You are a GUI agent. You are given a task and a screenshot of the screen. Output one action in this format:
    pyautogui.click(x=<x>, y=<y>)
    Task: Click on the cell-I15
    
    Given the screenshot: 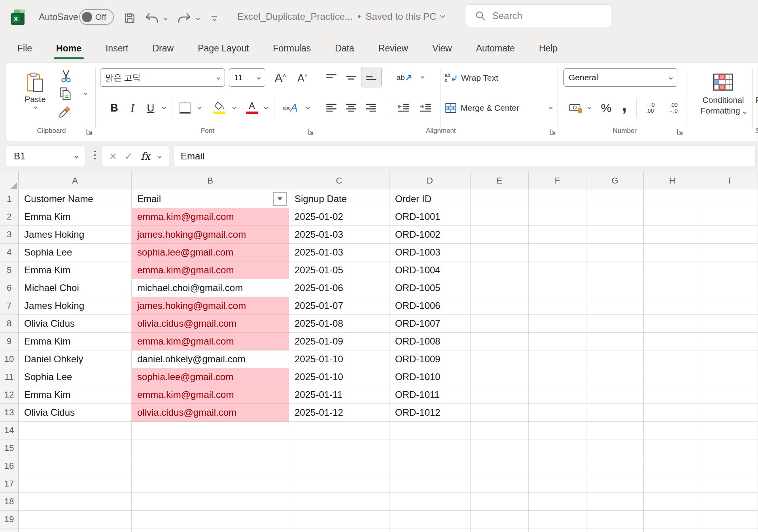 What is the action you would take?
    pyautogui.click(x=730, y=449)
    